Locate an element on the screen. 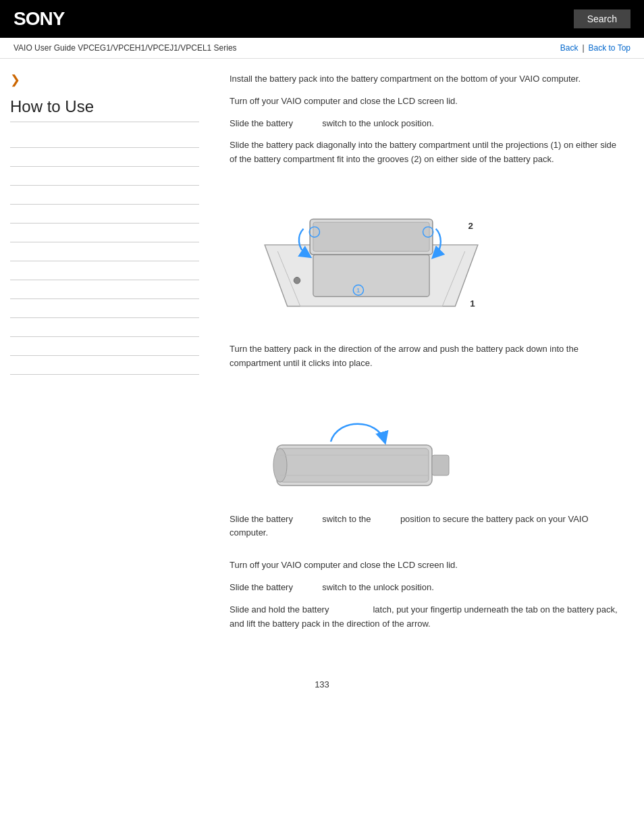 The image size is (644, 834). breadcrumb-bar: VAIO User Guide VPCEG1/VPCEH1/VPCEJ1/VPC… is located at coordinates (322, 49).